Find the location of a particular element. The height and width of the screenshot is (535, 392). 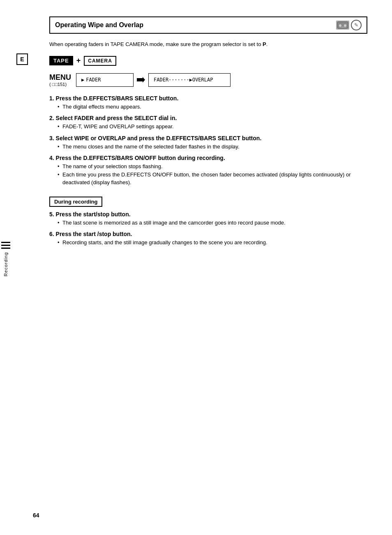

menu-ref-close: ) is located at coordinates (66, 84).